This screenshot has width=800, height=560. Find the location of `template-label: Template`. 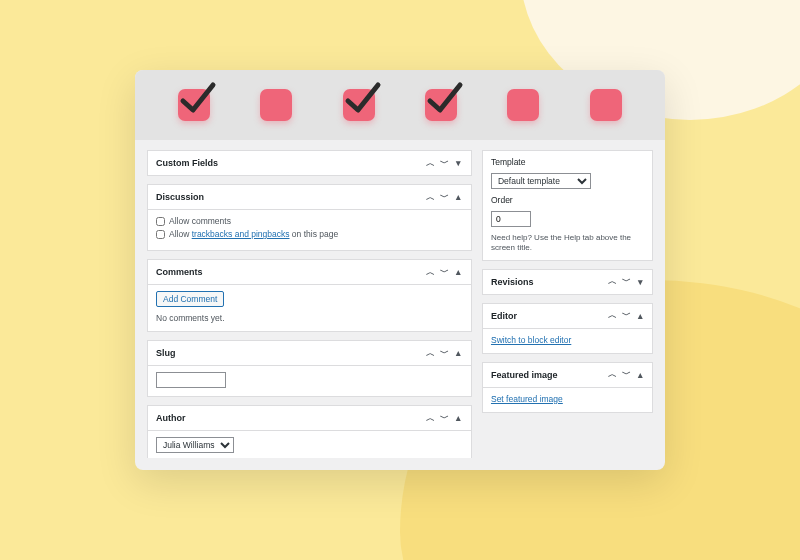

template-label: Template is located at coordinates (568, 162).